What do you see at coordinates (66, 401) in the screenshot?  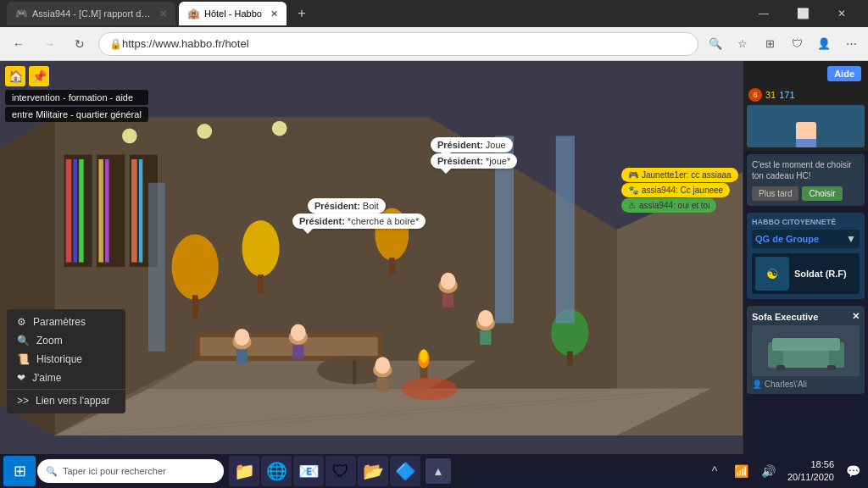 I see `menu-lien: >> Lien vers l'appar` at bounding box center [66, 401].